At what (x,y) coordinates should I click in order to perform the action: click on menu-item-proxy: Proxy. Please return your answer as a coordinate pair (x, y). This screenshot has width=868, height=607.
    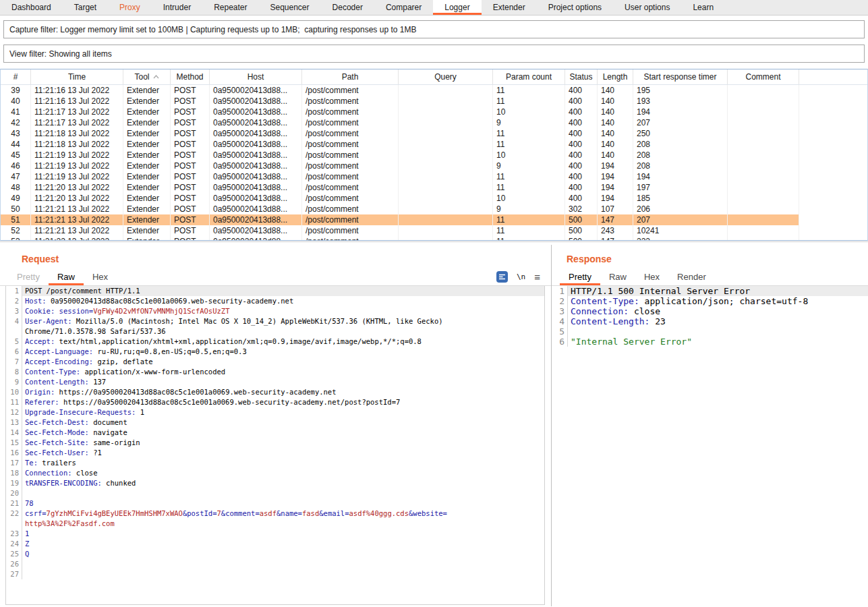
    Looking at the image, I should click on (129, 7).